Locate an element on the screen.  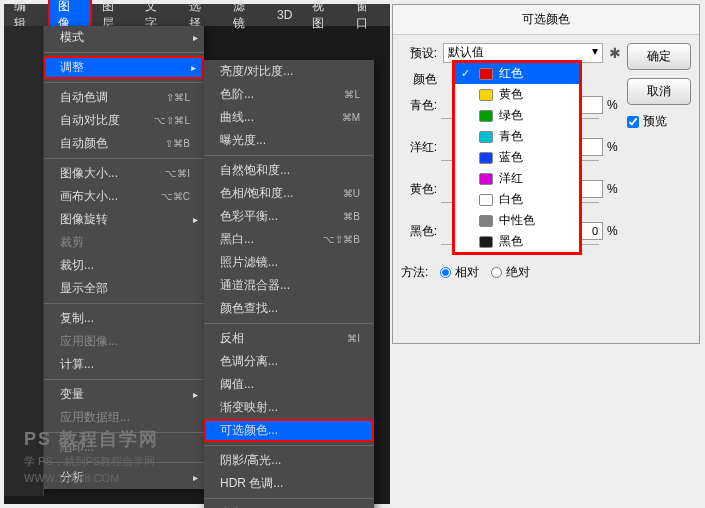
color-option: 黑色 is located at coordinates (517, 242).